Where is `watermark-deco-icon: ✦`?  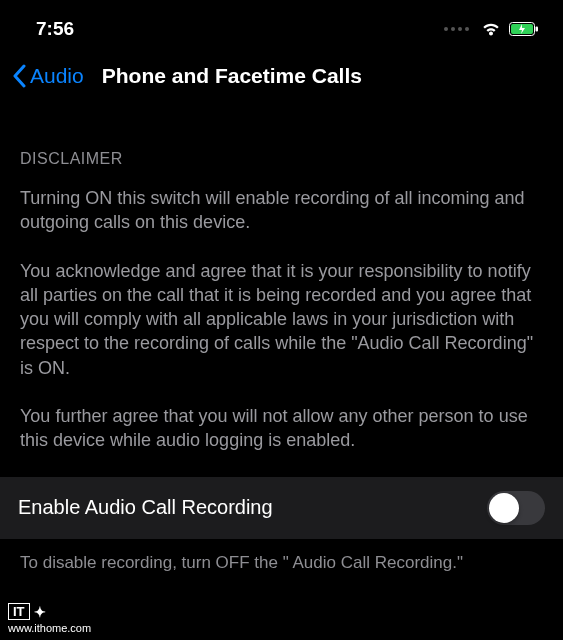 watermark-deco-icon: ✦ is located at coordinates (40, 612).